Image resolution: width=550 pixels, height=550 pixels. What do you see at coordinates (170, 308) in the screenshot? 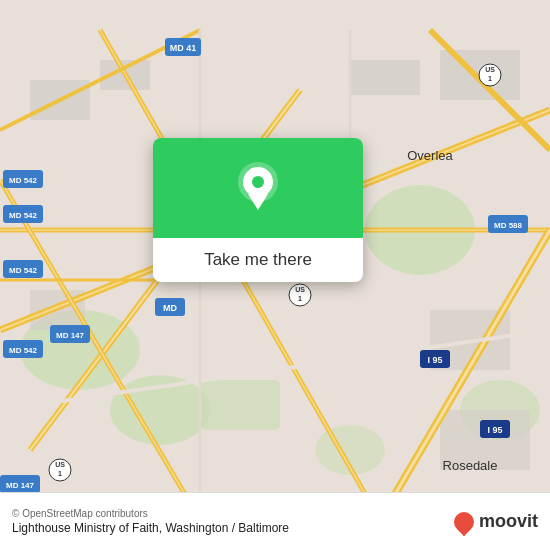
I see `svg-text: MD` at bounding box center [170, 308].